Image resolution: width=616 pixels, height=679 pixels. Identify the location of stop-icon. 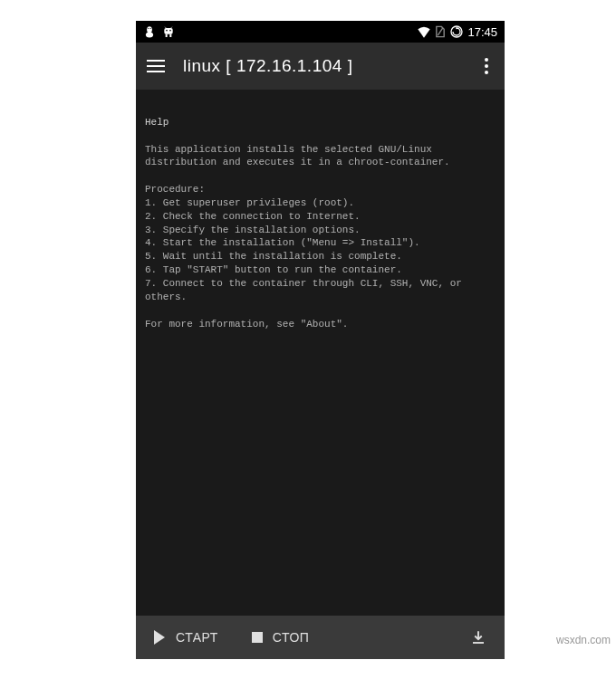
(257, 637).